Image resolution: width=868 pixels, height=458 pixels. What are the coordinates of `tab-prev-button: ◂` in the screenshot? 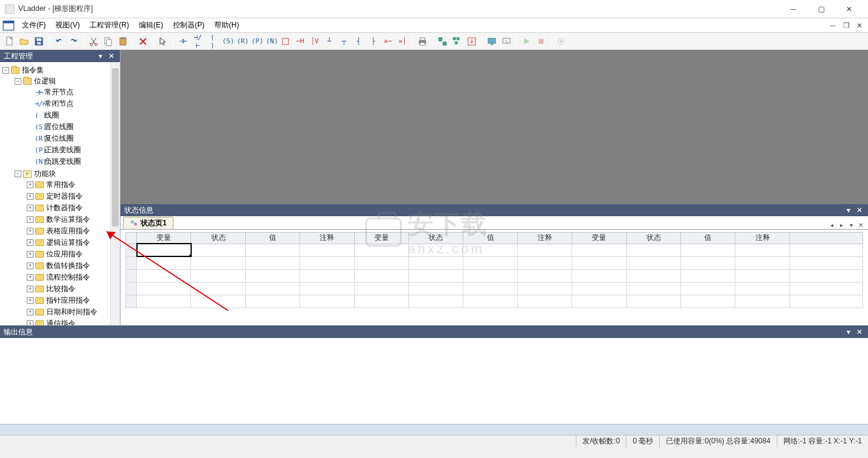 It's located at (831, 225).